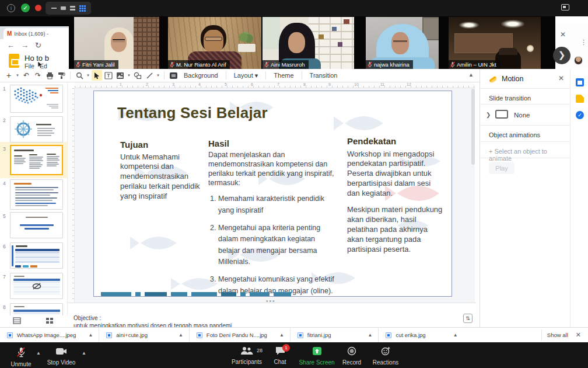  Describe the element at coordinates (145, 335) in the screenshot. I see `download-item: aini+cute.jpg ▲` at that location.